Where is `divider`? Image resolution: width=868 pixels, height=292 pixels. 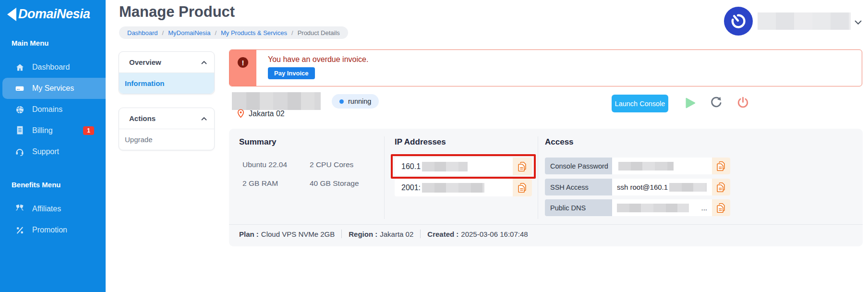 divider is located at coordinates (342, 234).